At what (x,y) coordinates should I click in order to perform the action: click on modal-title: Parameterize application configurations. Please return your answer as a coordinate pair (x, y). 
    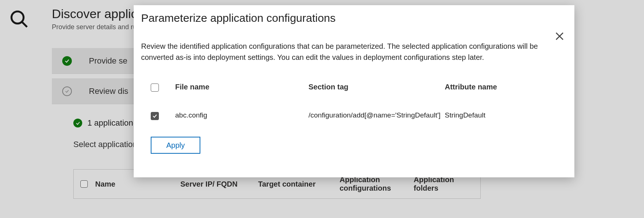
    Looking at the image, I should click on (354, 18).